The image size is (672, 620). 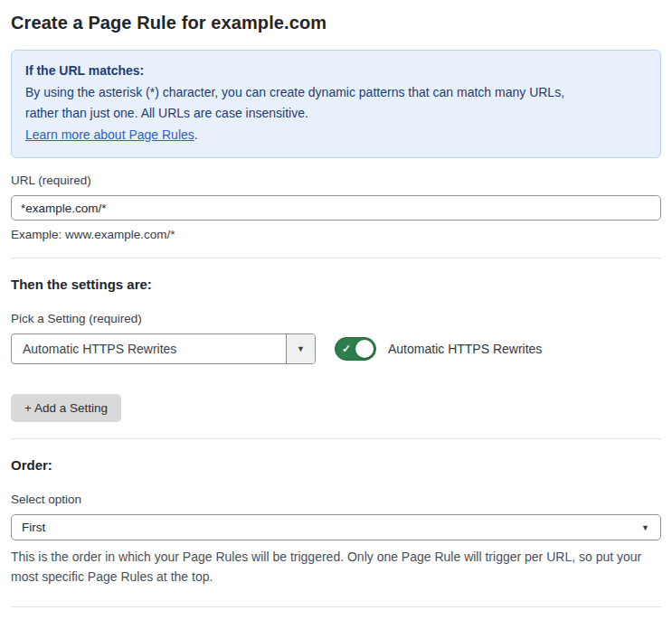 I want to click on url-example-helper: Example: www.example.com/*, so click(x=336, y=235).